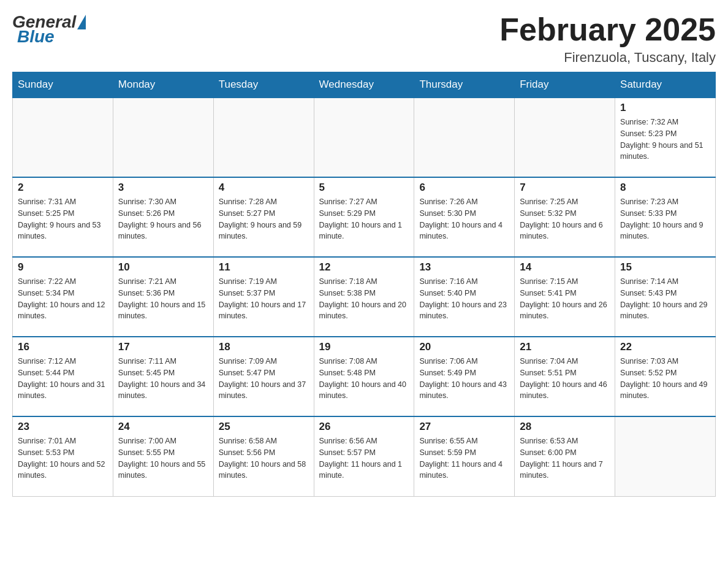 The height and width of the screenshot is (563, 728). What do you see at coordinates (364, 459) in the screenshot?
I see `day-info: Sunrise: 6:56 AMSunset: 5:57 PMDaylight:…` at bounding box center [364, 459].